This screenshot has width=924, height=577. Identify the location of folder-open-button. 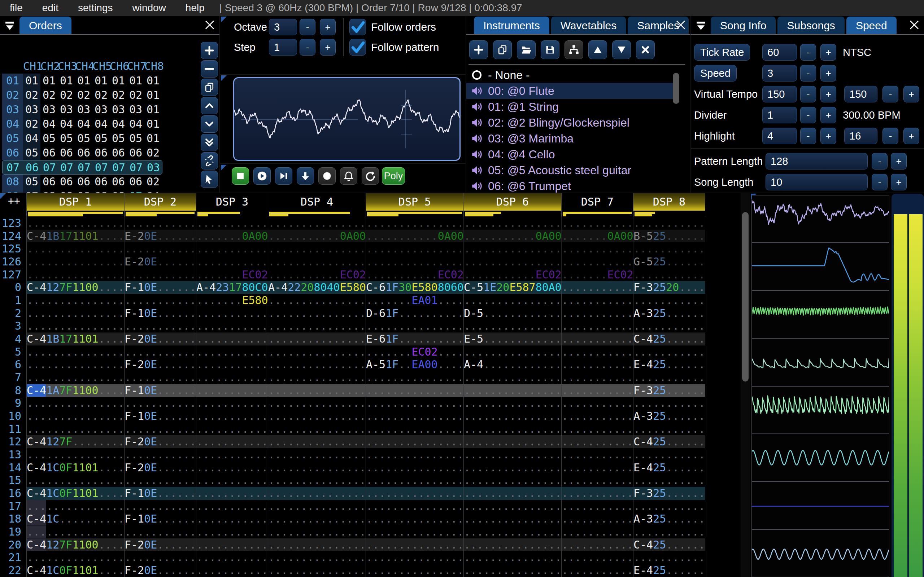
(526, 50).